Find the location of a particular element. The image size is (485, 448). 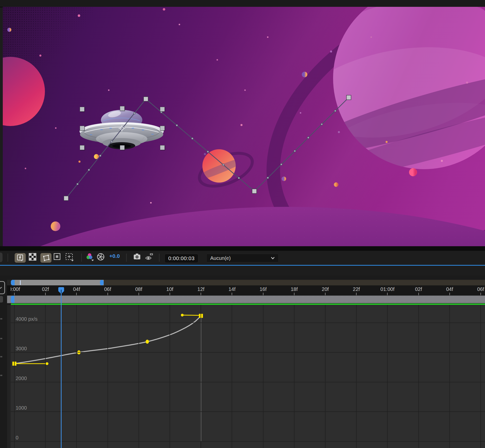

timecode-field: 0:00:00:03 is located at coordinates (181, 258).